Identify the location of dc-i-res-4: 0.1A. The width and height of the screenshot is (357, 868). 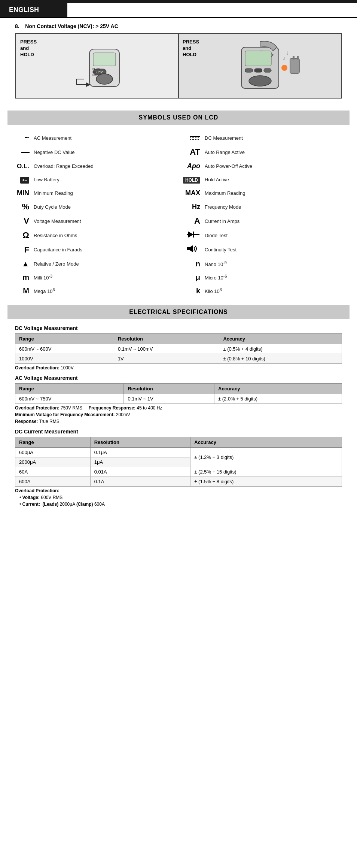
(140, 482).